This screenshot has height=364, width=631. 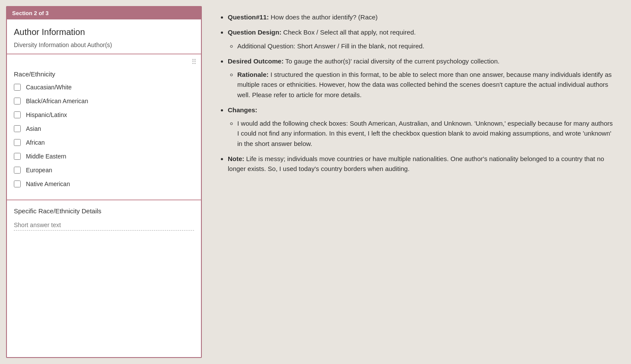 What do you see at coordinates (236, 159) in the screenshot?
I see `note-prefix: Note:` at bounding box center [236, 159].